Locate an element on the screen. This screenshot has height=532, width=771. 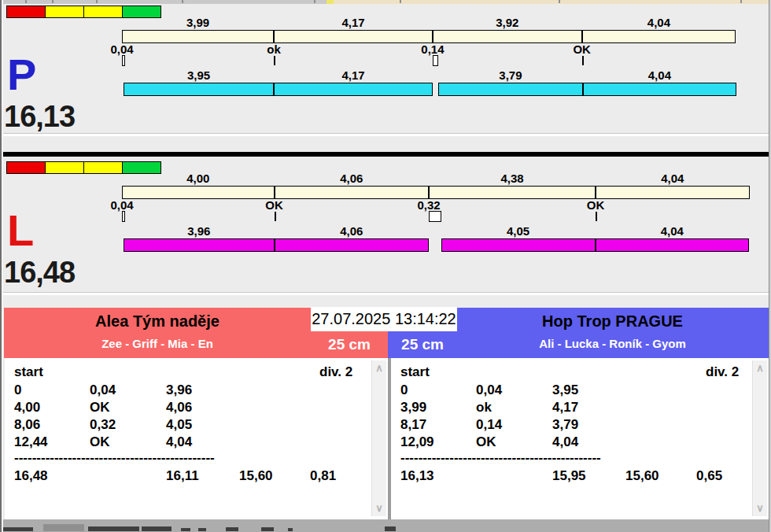
table-total-value: 16,48 is located at coordinates (31, 476).